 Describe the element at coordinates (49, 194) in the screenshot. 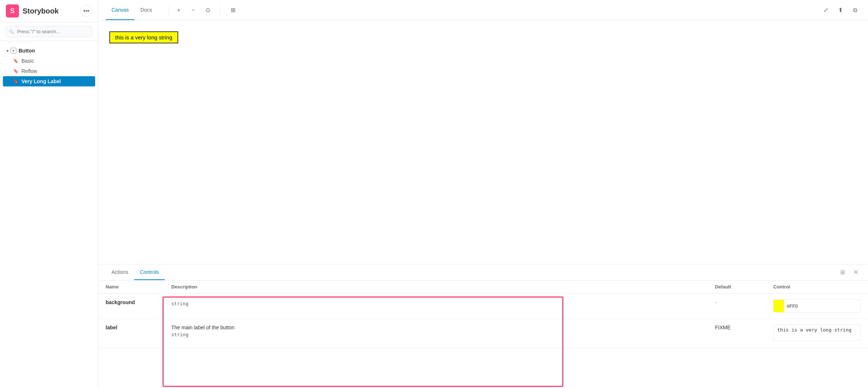

I see `sidebar: S Storybook ••• ▾ + Button 🔖 Basic 🔖 Ref…` at that location.